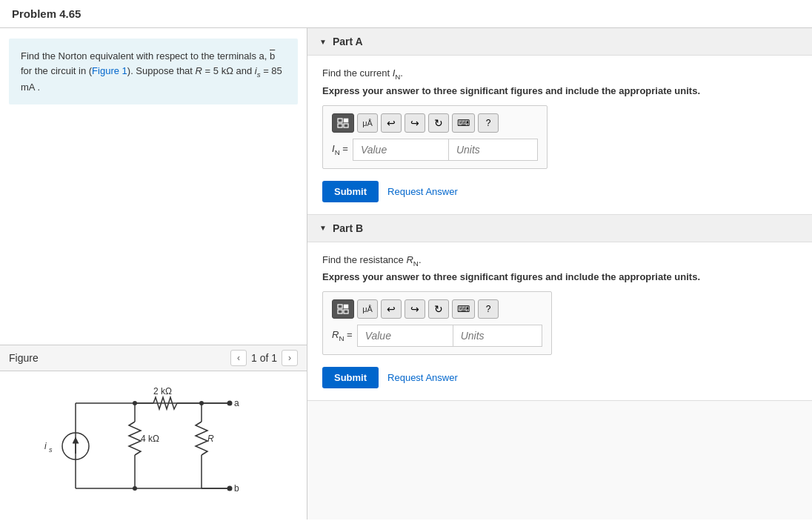  I want to click on matrix-icon-a, so click(343, 123).